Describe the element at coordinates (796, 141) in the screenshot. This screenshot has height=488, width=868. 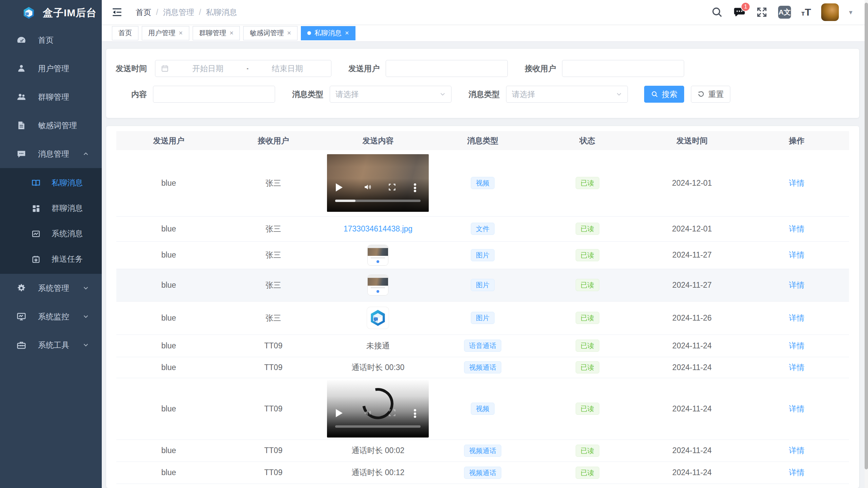
I see `col-actions: 操作` at that location.